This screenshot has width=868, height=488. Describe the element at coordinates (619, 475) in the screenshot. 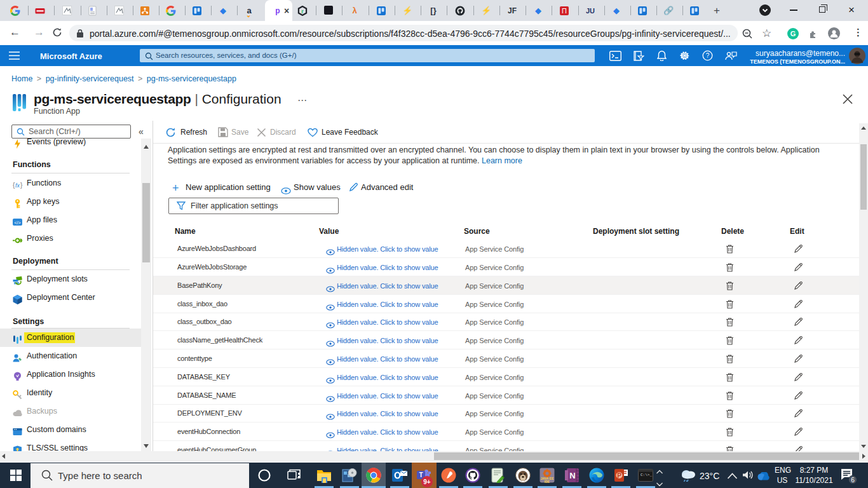

I see `svg-text: P` at that location.